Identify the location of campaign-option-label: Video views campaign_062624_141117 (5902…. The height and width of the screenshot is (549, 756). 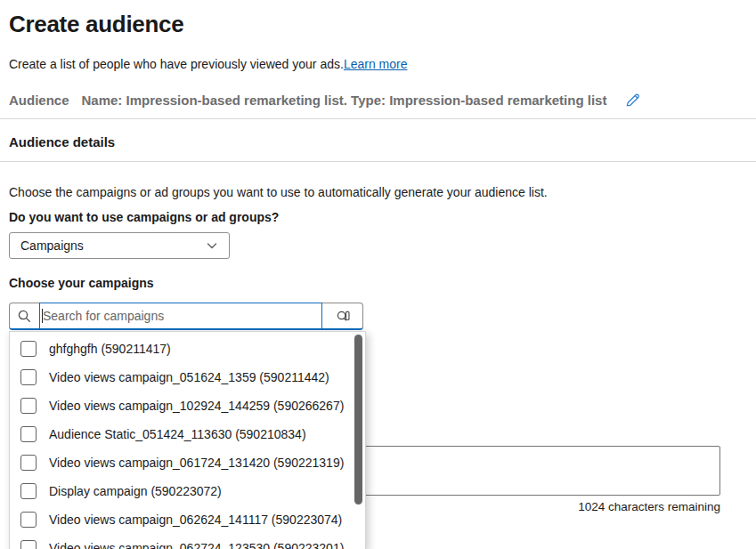
(196, 520).